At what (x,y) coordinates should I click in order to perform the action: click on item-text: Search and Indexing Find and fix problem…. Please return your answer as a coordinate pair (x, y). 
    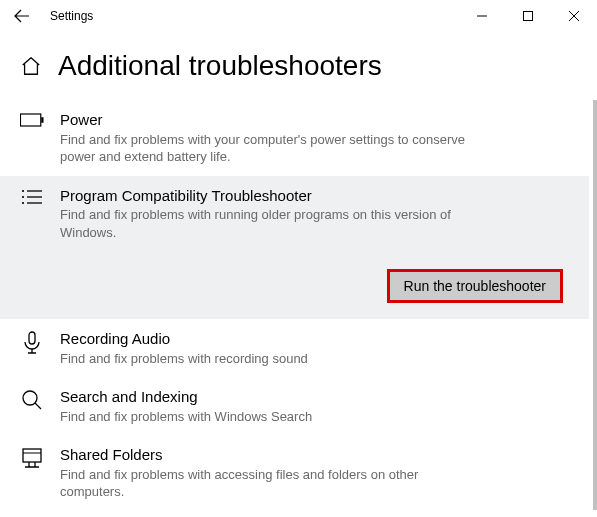
    Looking at the image, I should click on (314, 406).